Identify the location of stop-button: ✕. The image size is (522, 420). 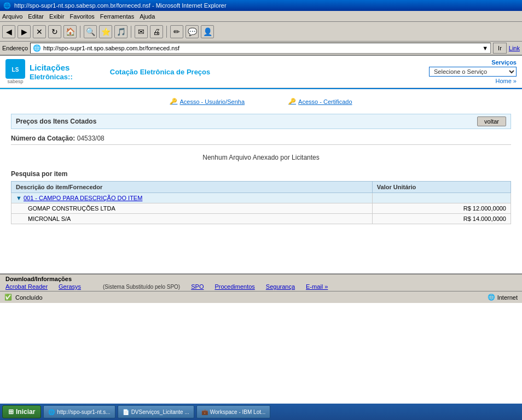
(39, 32).